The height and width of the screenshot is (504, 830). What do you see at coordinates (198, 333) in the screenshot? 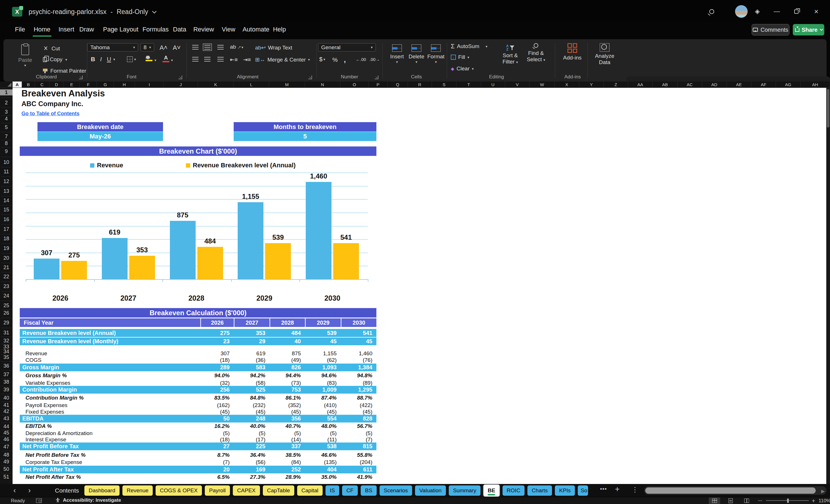
I see `table-row: Revenue Breakeven level (Annual)27535348…` at bounding box center [198, 333].